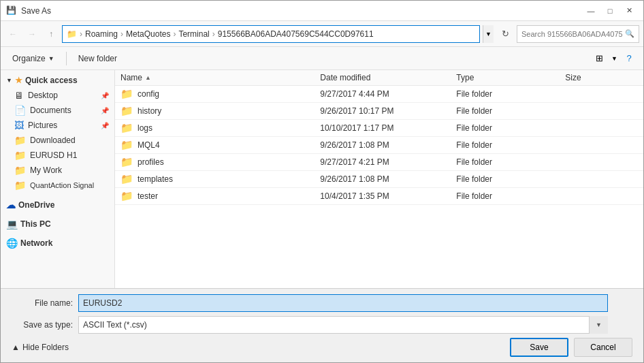  What do you see at coordinates (57, 205) in the screenshot?
I see `sidebar-item-onedrive: ☁ OneDrive` at bounding box center [57, 205].